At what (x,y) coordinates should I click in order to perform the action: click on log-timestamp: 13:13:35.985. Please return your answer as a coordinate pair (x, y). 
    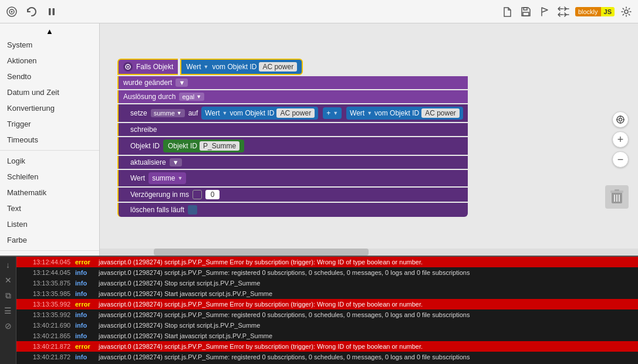
    Looking at the image, I should click on (46, 294).